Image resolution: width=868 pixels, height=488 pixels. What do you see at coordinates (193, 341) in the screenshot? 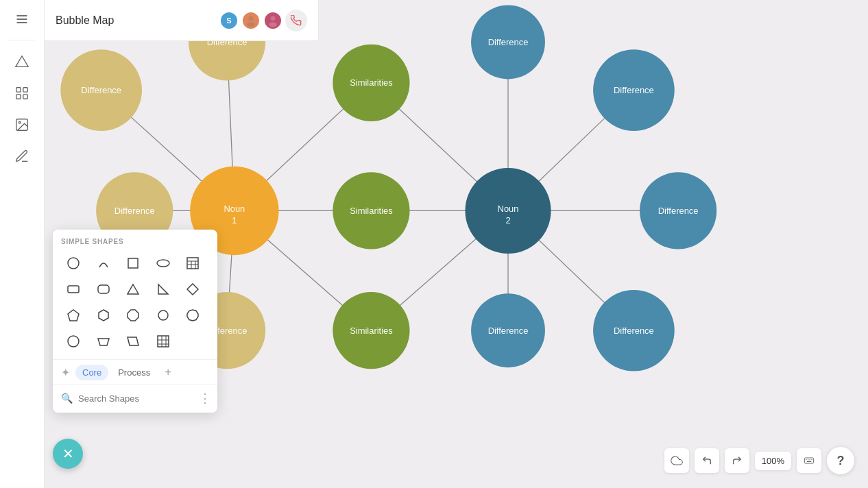
I see `shape-placeholder` at bounding box center [193, 341].